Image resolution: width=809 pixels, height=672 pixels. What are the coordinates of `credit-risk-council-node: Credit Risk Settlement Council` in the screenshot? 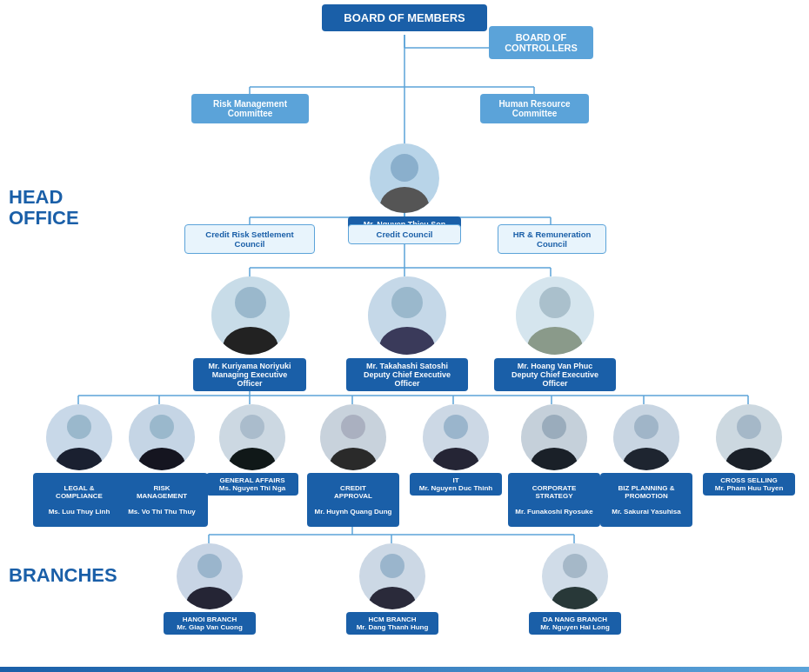 It's located at (250, 239).